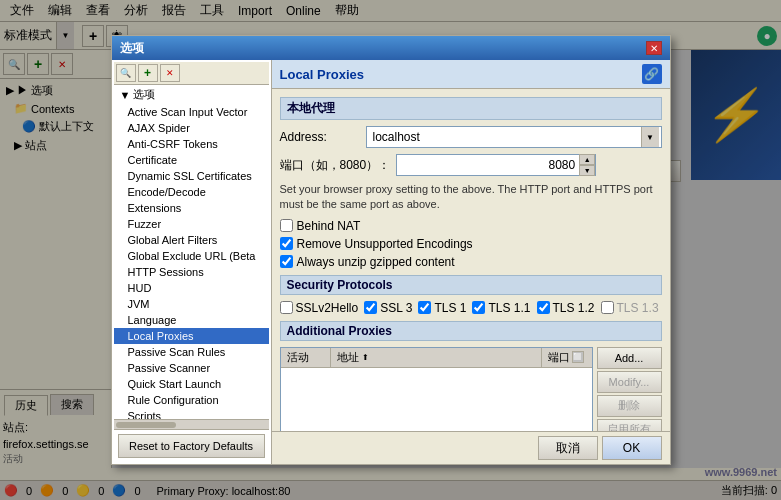  What do you see at coordinates (286, 308) in the screenshot?
I see `sslv2hello-checkbox` at bounding box center [286, 308].